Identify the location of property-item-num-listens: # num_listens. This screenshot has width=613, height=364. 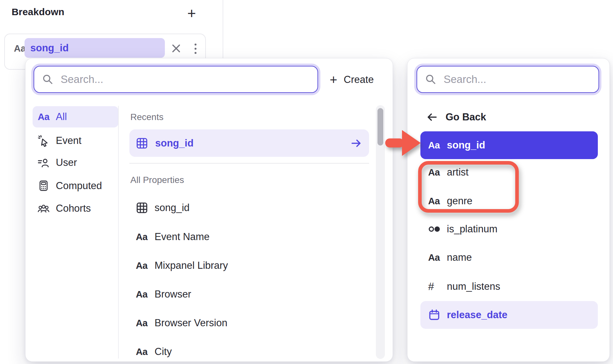
(512, 287).